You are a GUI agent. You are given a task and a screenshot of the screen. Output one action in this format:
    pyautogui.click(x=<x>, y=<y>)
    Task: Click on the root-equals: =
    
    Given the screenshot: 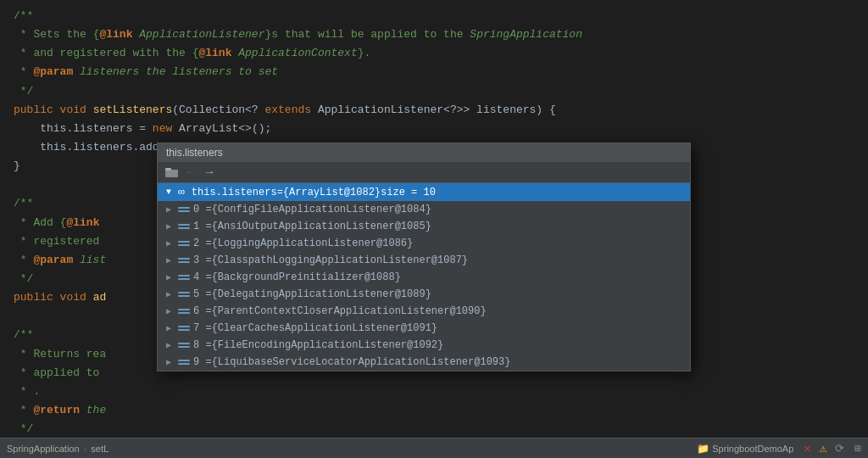 What is the action you would take?
    pyautogui.click(x=280, y=193)
    